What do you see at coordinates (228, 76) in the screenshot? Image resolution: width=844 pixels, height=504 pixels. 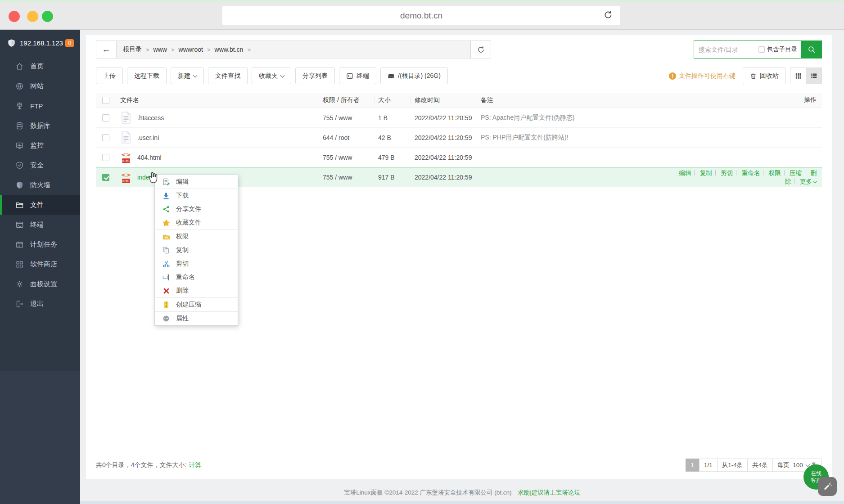 I see `file-find-button: 文件查找` at bounding box center [228, 76].